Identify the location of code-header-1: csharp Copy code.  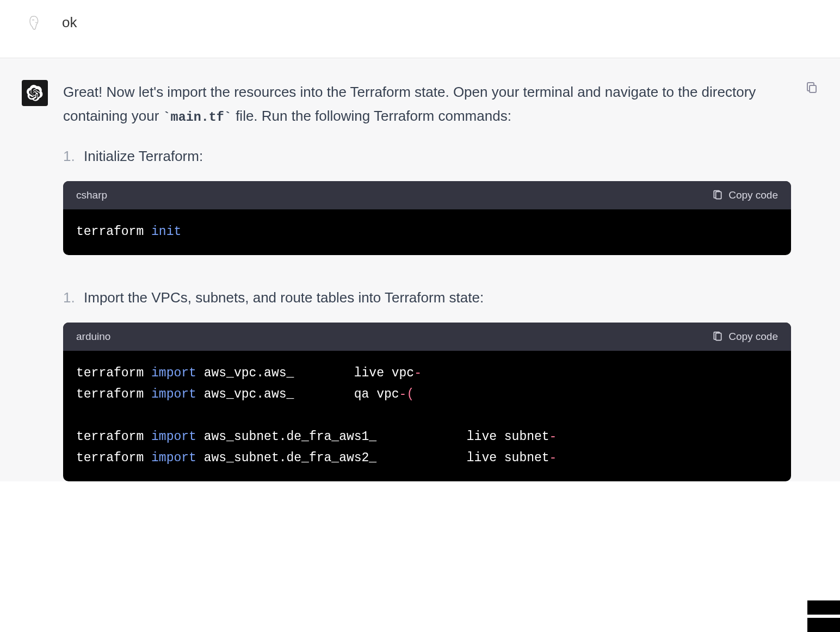
(427, 195).